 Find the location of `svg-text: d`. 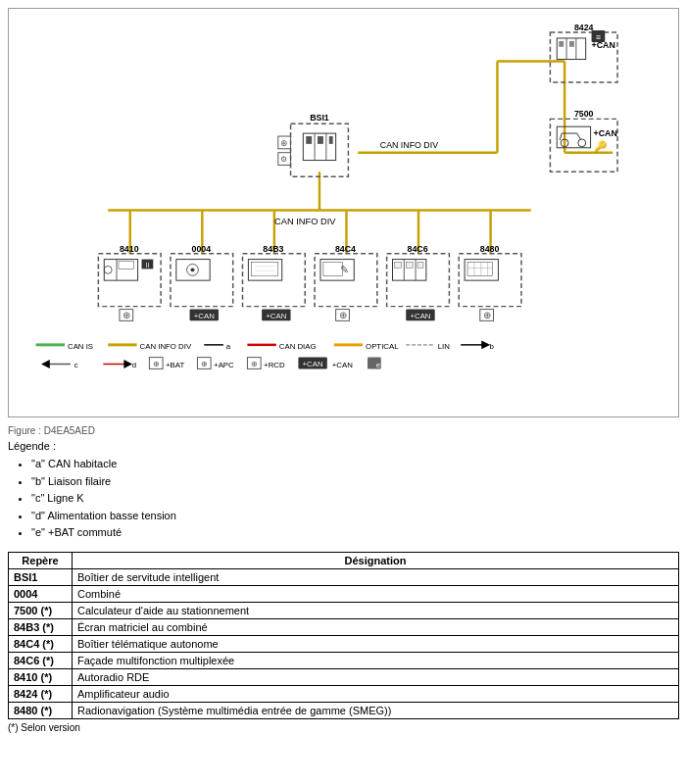

svg-text: d is located at coordinates (134, 365).